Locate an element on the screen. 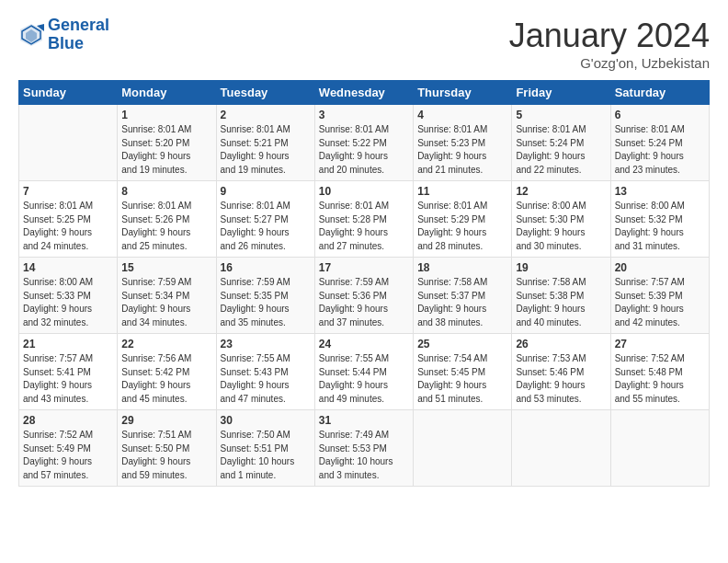 This screenshot has width=728, height=563. day-info: Sunrise: 8:01 AMSunset: 5:25 PMDaylight:… is located at coordinates (68, 226).